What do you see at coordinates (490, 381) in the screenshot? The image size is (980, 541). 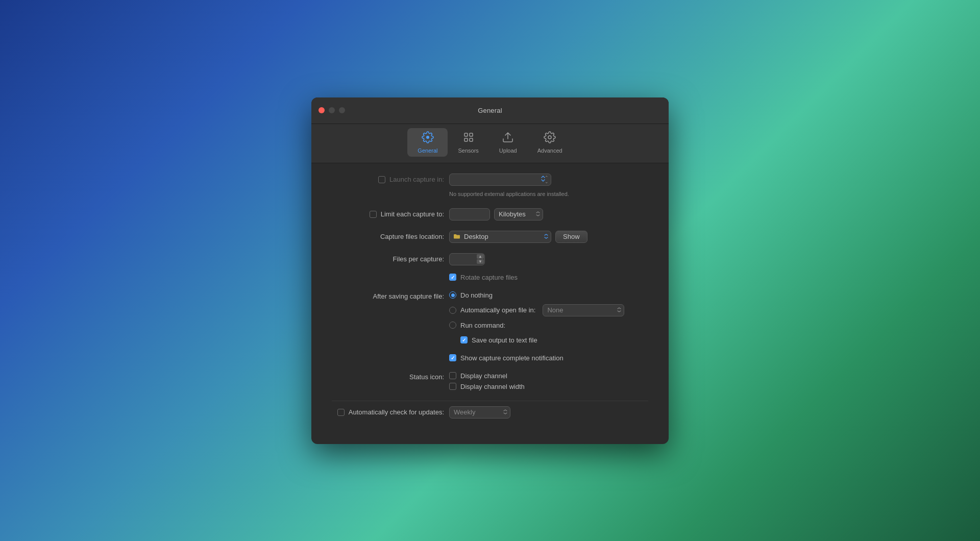 I see `status-icon-section: Status icon: Display channel Display cha…` at bounding box center [490, 381].